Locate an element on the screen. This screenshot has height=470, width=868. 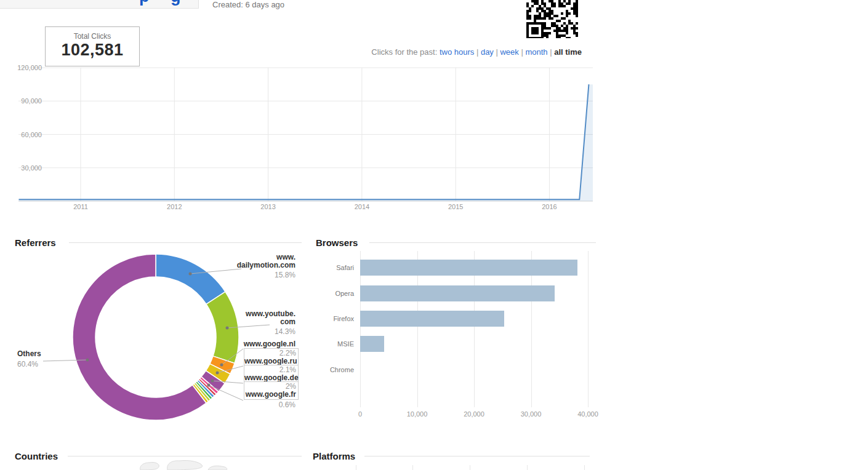
donut-slice-www.dailymotion.com is located at coordinates (191, 279).